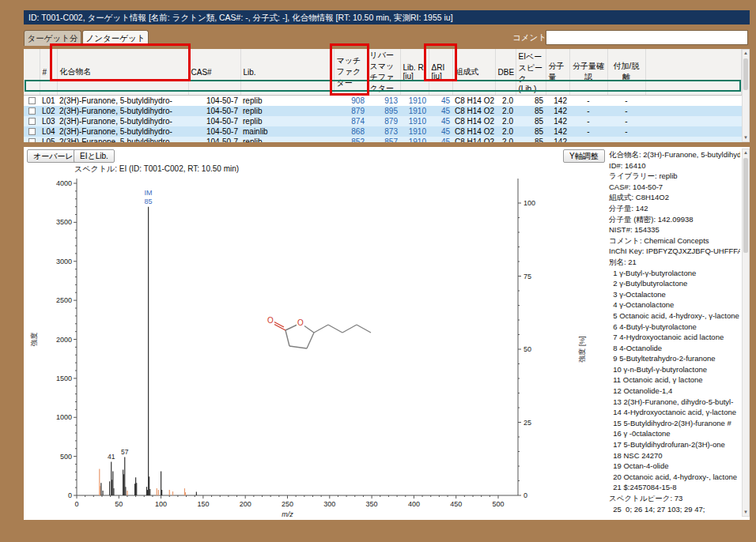  What do you see at coordinates (287, 73) in the screenshot?
I see `col-header-lib: Lib.` at bounding box center [287, 73].